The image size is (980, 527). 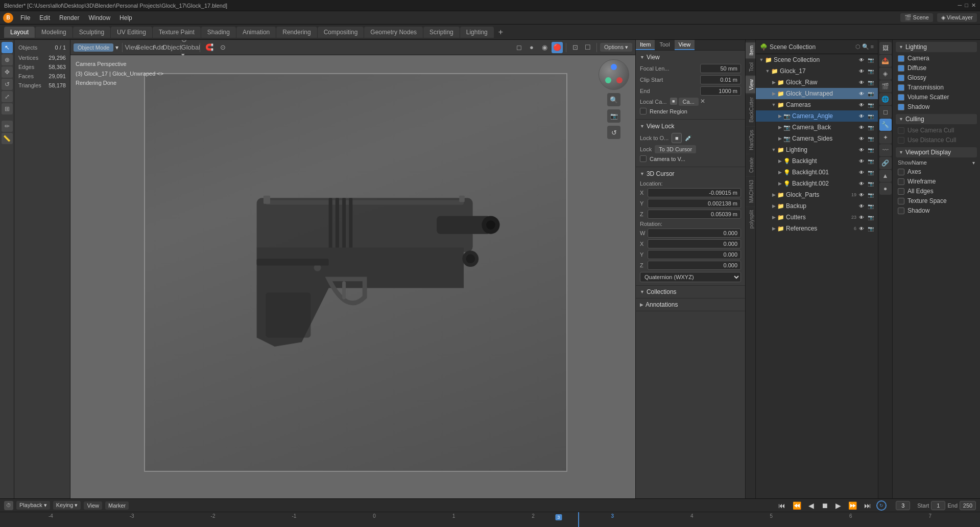 What do you see at coordinates (614, 116) in the screenshot?
I see `camera-view-btn: 📷` at bounding box center [614, 116].